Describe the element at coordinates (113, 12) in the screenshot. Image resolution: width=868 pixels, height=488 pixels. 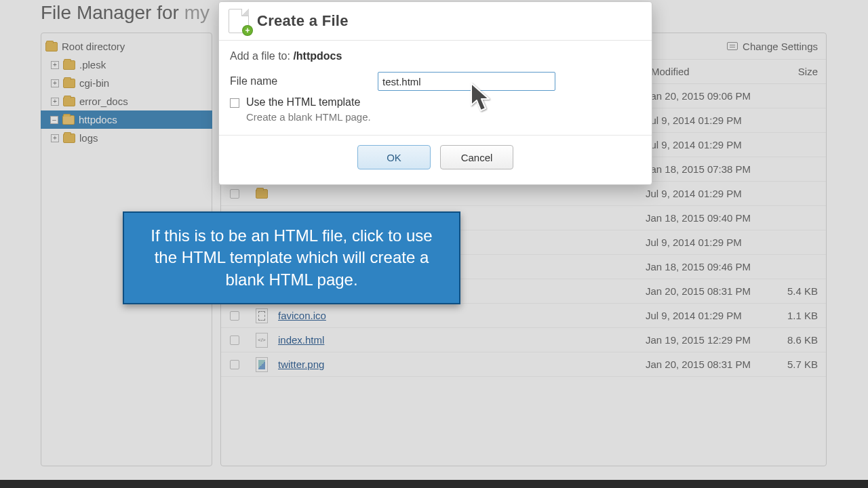
I see `title-prefix: File Manager for` at that location.